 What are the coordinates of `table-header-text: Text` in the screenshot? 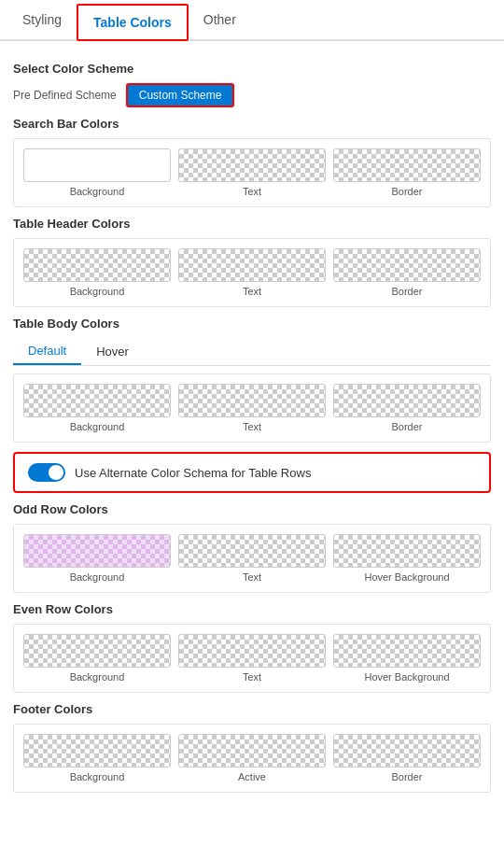 It's located at (252, 273).